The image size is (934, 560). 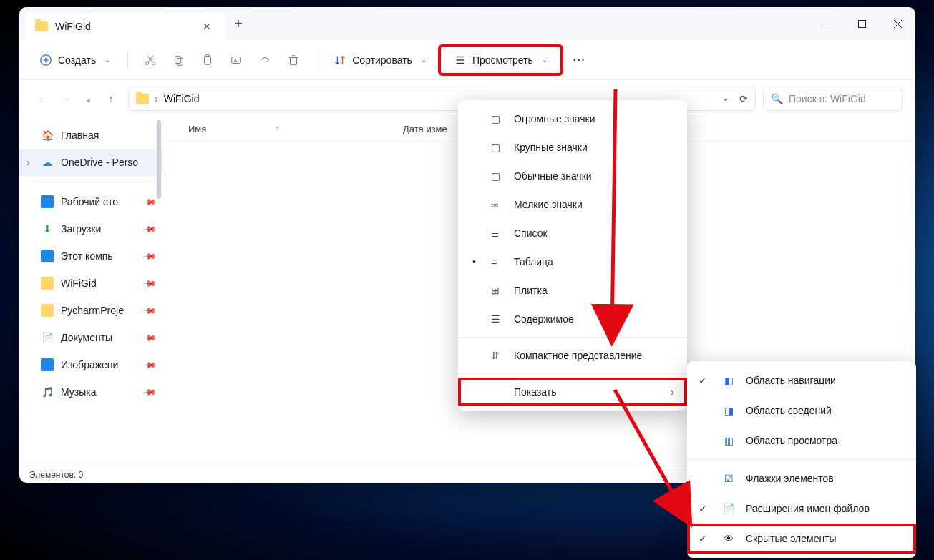 What do you see at coordinates (862, 24) in the screenshot?
I see `maximize-button` at bounding box center [862, 24].